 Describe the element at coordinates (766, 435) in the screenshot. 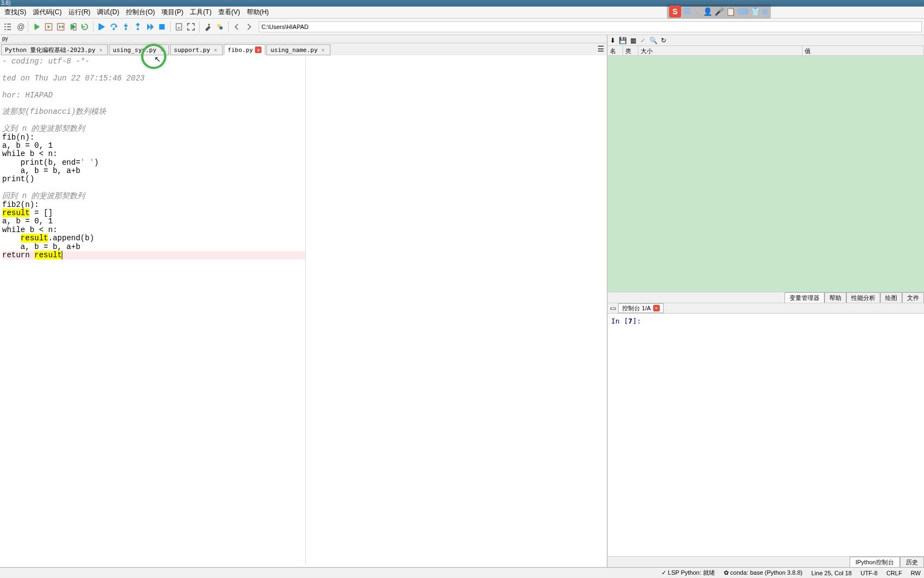

I see `console: In [7]:` at that location.